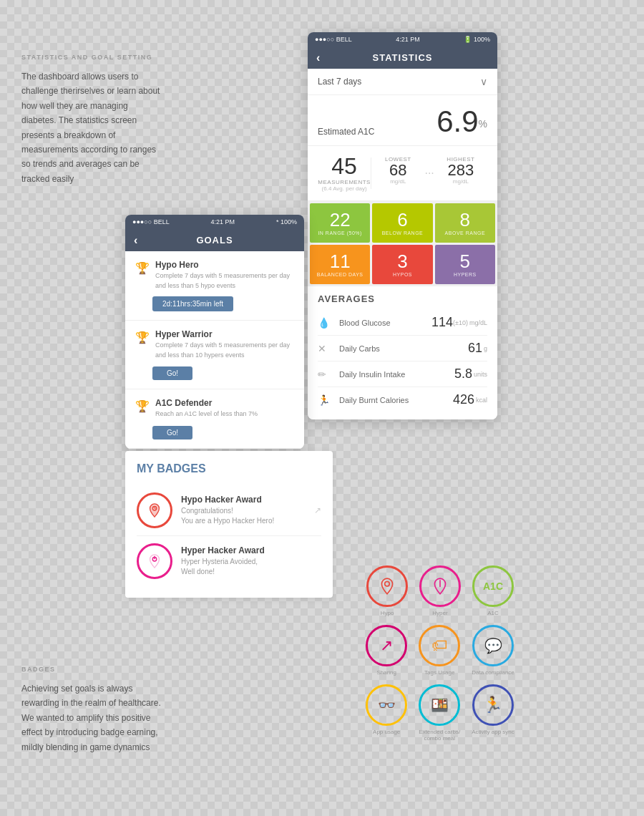  I want to click on badge-icon-extended-carbs: 🍱 Extended carbs/combo meal, so click(439, 713).